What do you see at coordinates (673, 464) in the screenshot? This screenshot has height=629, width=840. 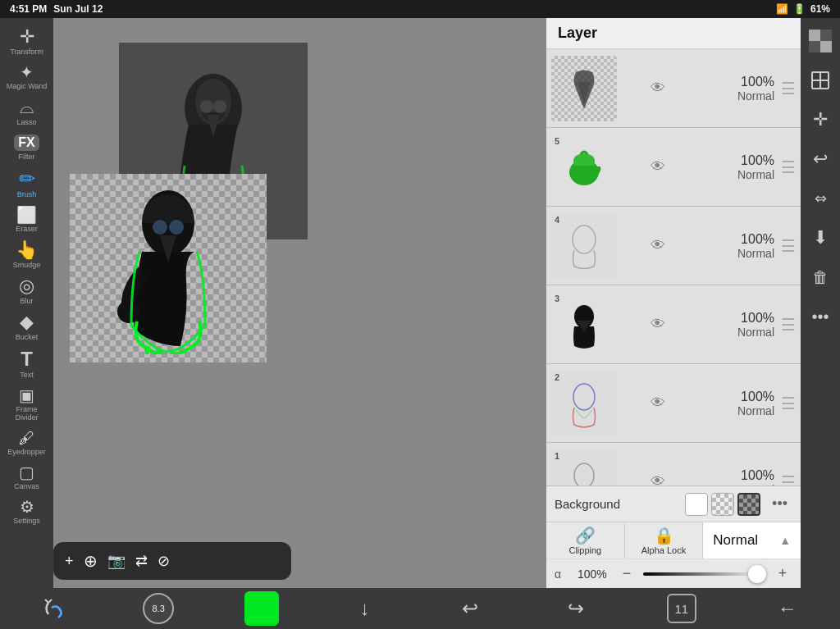 I see `layer-row-1: 1 👁 100% Normal ☰` at bounding box center [673, 464].